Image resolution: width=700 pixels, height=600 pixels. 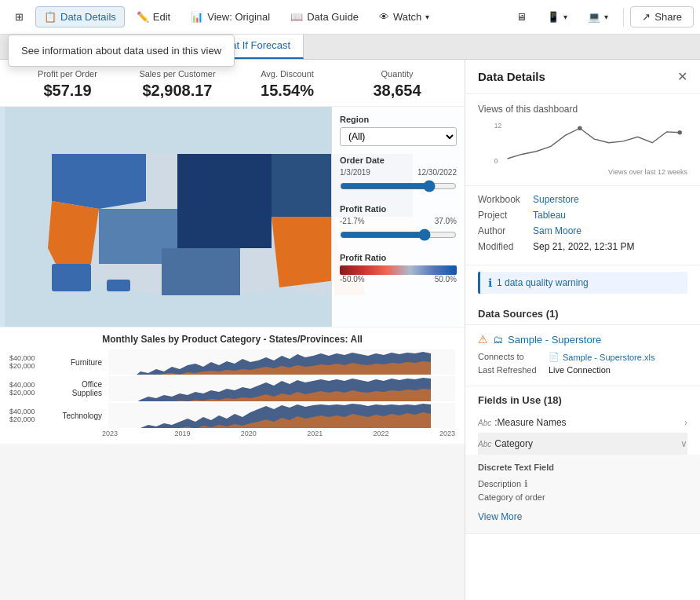 I want to click on meta-row-project: Project Tableau, so click(x=582, y=215).